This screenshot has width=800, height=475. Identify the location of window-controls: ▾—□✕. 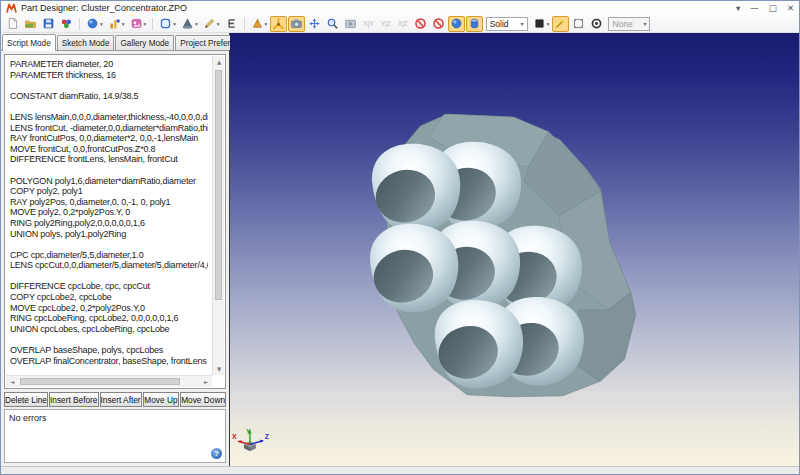
(765, 8).